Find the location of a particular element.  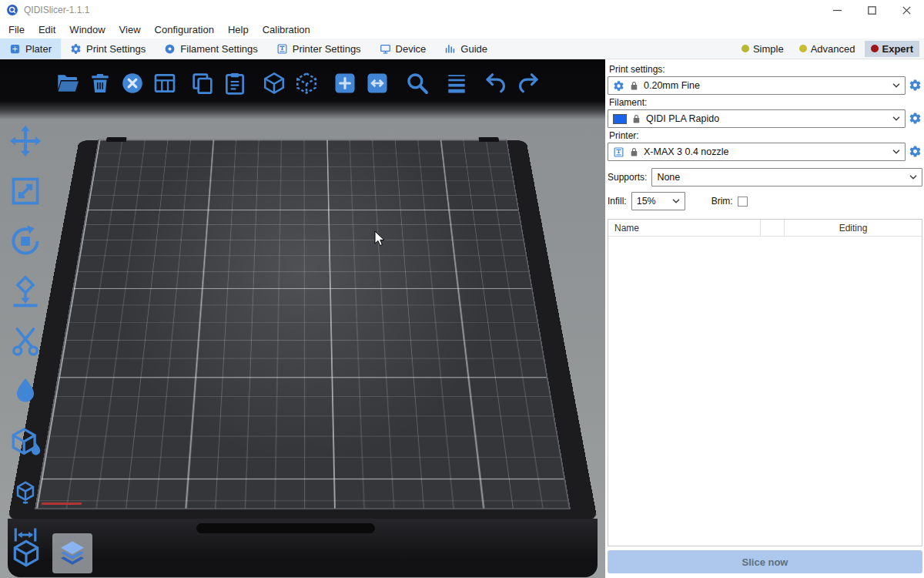

cube-icon is located at coordinates (274, 83).